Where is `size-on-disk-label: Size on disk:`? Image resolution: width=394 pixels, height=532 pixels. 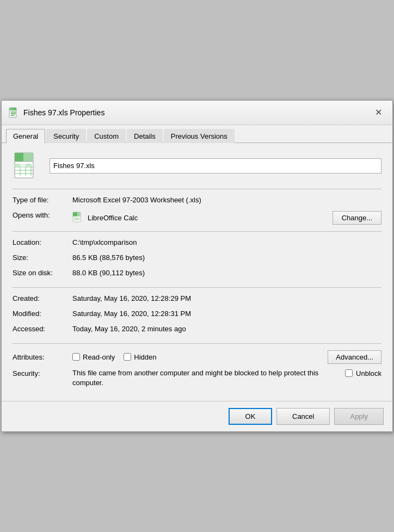
size-on-disk-label: Size on disk: is located at coordinates (42, 273).